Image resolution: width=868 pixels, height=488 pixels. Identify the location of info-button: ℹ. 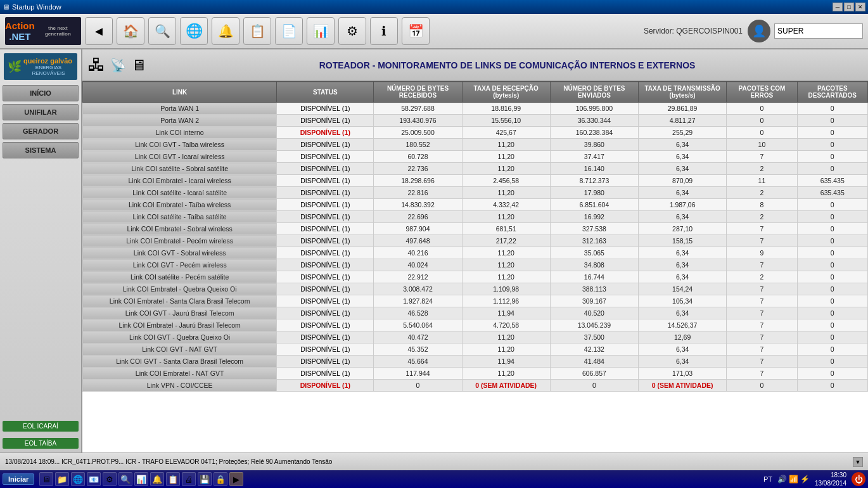
(384, 31).